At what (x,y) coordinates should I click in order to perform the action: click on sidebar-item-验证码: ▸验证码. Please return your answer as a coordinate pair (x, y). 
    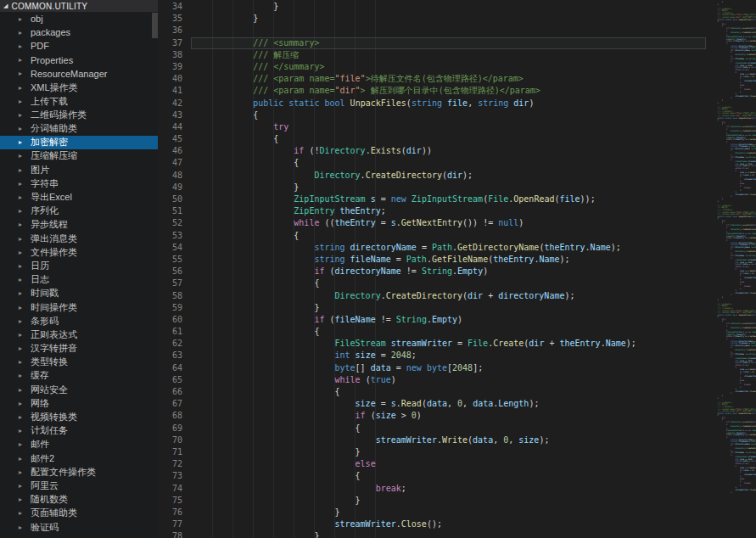
    Looking at the image, I should click on (79, 527).